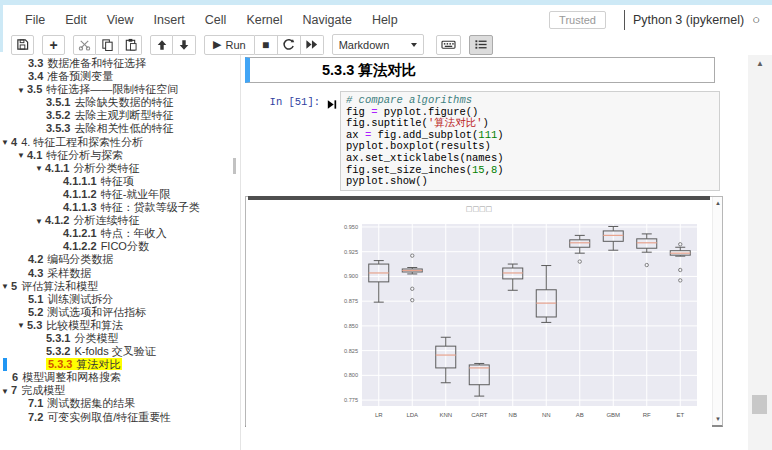 This screenshot has height=450, width=772. I want to click on menu-item-cell: Cell, so click(216, 20).